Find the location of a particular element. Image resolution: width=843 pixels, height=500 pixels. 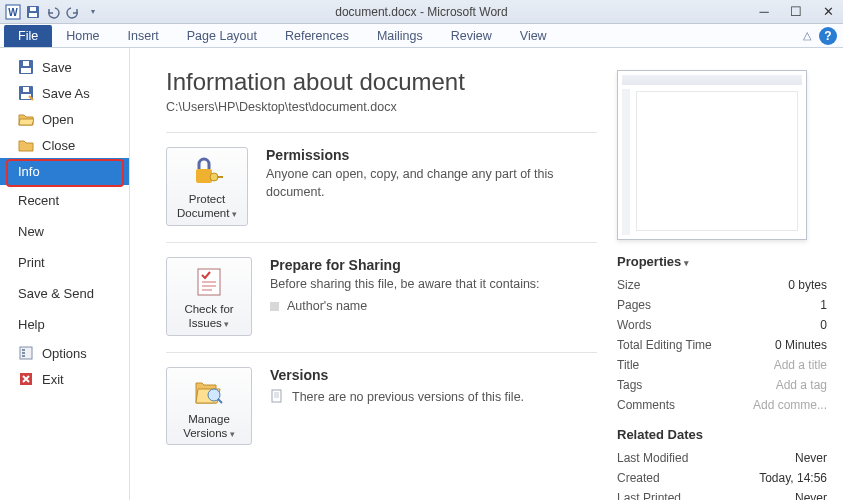

tab-view: View is located at coordinates (534, 36).